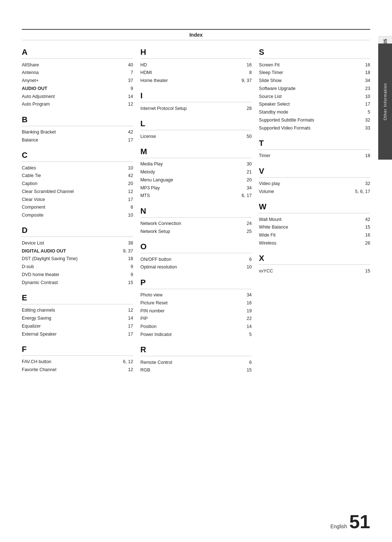 The width and height of the screenshot is (392, 542). What do you see at coordinates (156, 334) in the screenshot?
I see `index-term: Power Indicator` at bounding box center [156, 334].